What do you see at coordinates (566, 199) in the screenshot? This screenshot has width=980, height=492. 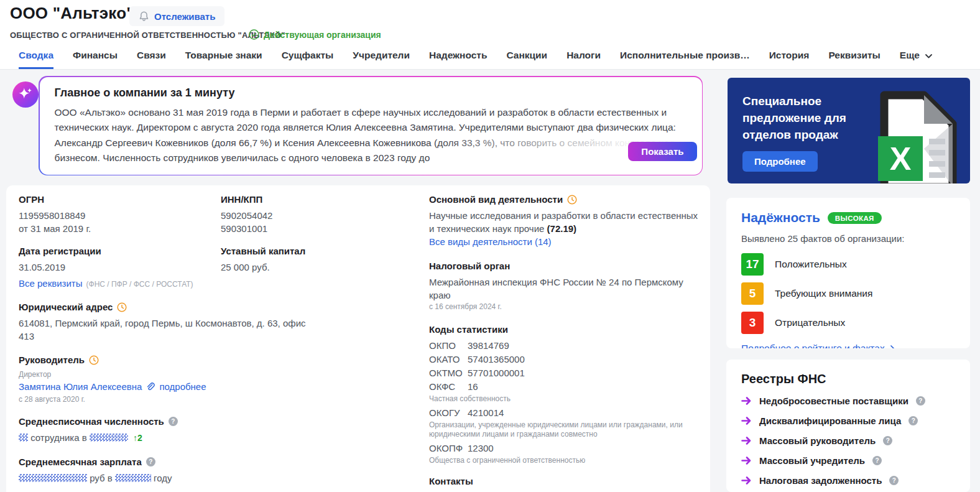 I see `activity-label: Основной вид деятельности` at bounding box center [566, 199].